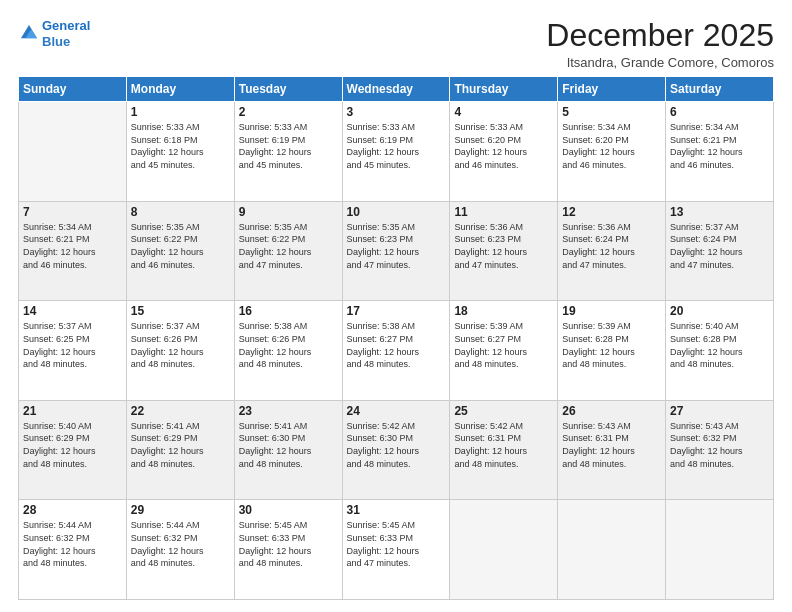 The image size is (792, 612). Describe the element at coordinates (180, 411) in the screenshot. I see `day-number: 22` at that location.